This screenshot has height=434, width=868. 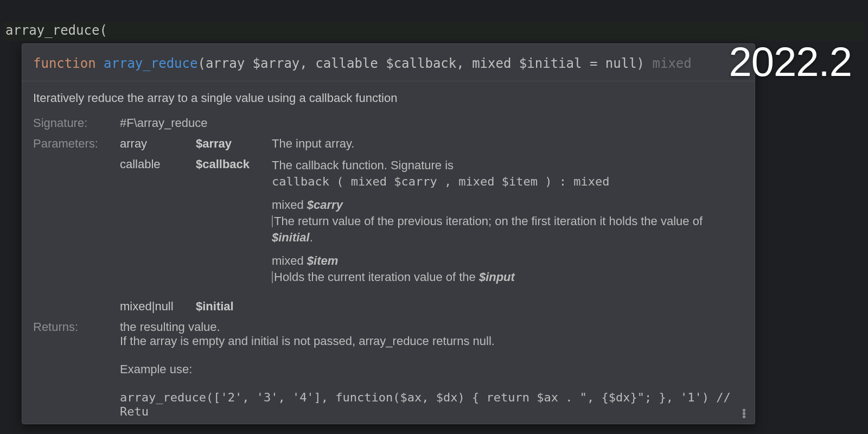 I want to click on callback-signature: callback ( mixed $carry , mixed $item ) …, so click(x=441, y=181).